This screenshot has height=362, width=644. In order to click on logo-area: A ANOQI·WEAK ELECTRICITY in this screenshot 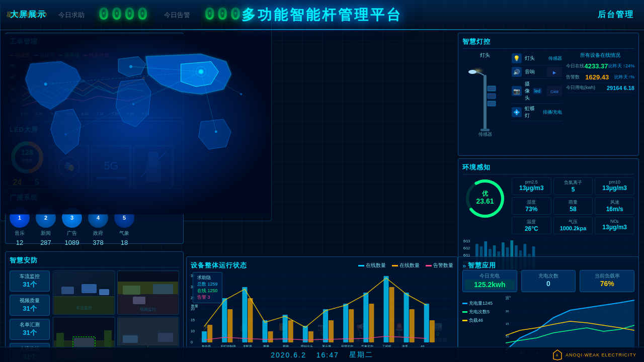, I will do `click(594, 355)`.